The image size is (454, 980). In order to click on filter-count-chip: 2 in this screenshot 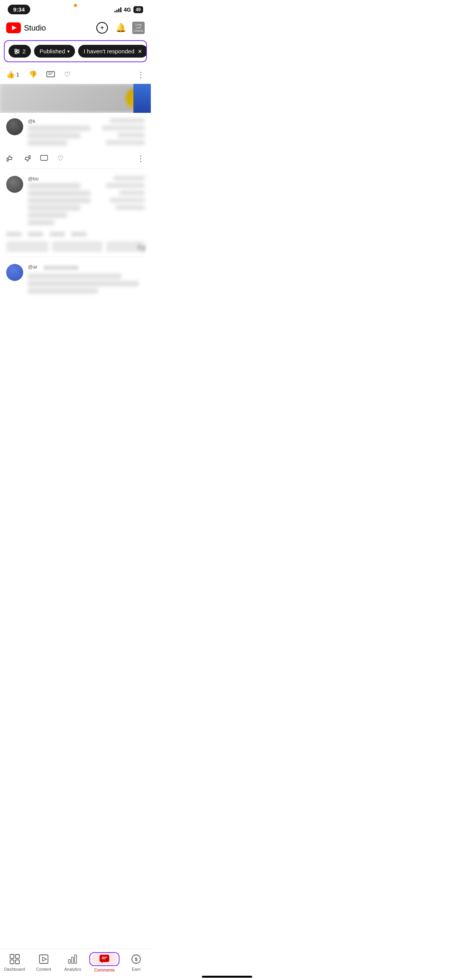, I will do `click(20, 51)`.